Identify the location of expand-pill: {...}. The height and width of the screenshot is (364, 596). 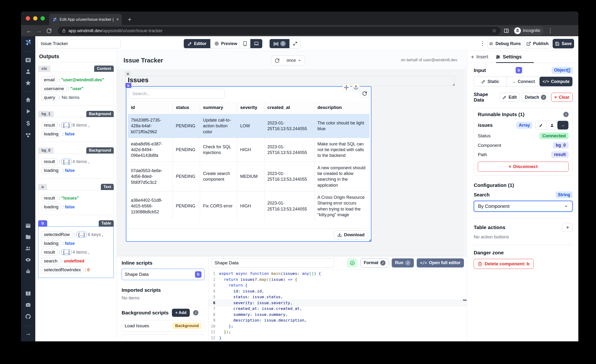
(82, 235).